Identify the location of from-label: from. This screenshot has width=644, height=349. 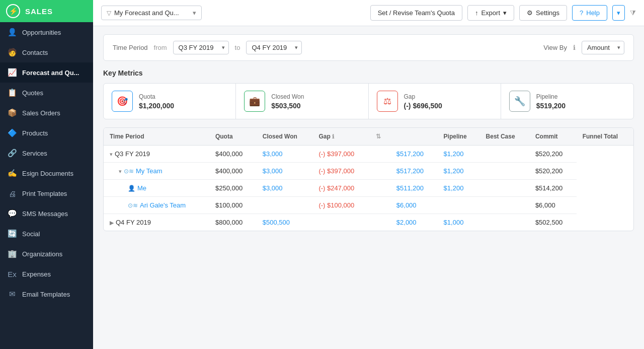
(160, 47).